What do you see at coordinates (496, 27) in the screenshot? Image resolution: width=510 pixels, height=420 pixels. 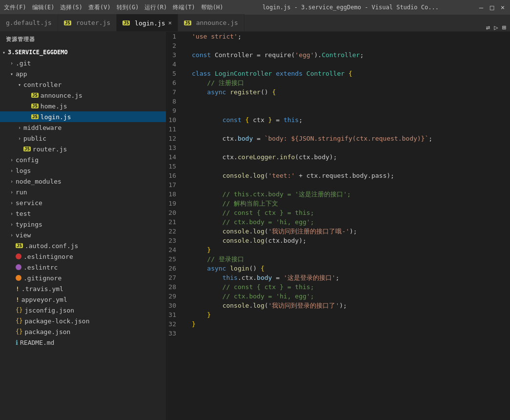 I see `run-icon: ▷` at bounding box center [496, 27].